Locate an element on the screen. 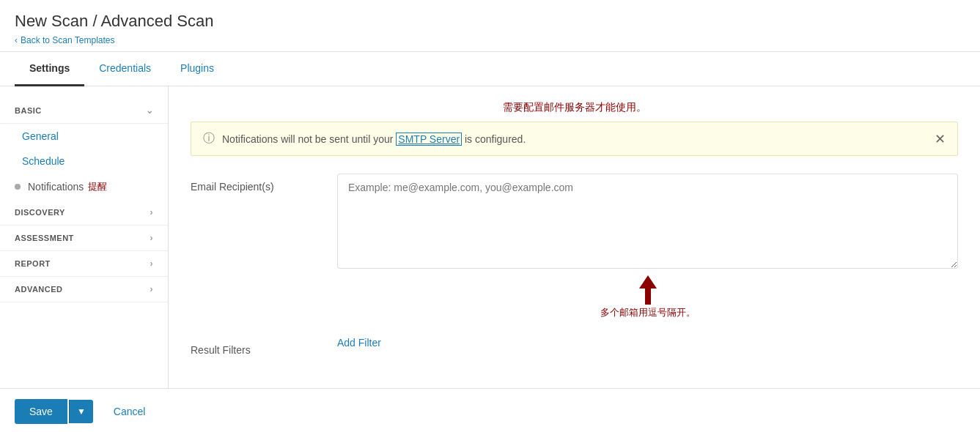 The width and height of the screenshot is (980, 432). sidebar-section-header-discovery: DISCOVERY › is located at coordinates (84, 212).